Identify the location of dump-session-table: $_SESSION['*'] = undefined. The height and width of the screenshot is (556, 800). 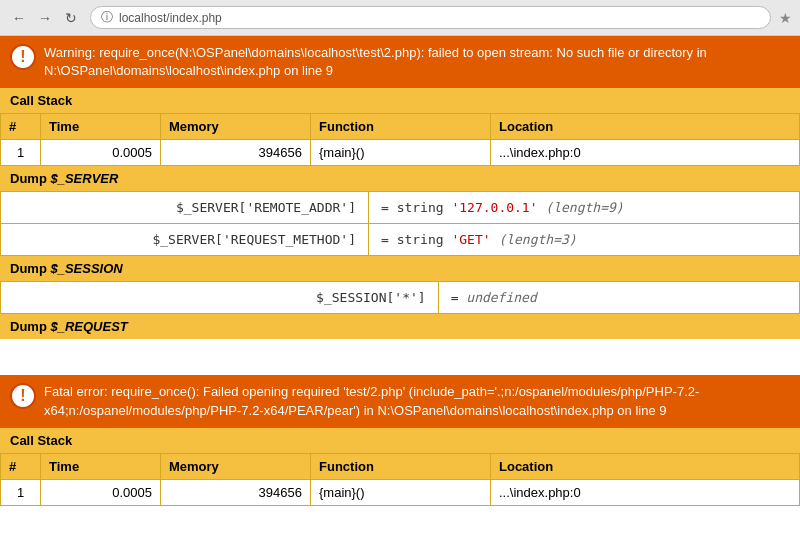
(400, 298).